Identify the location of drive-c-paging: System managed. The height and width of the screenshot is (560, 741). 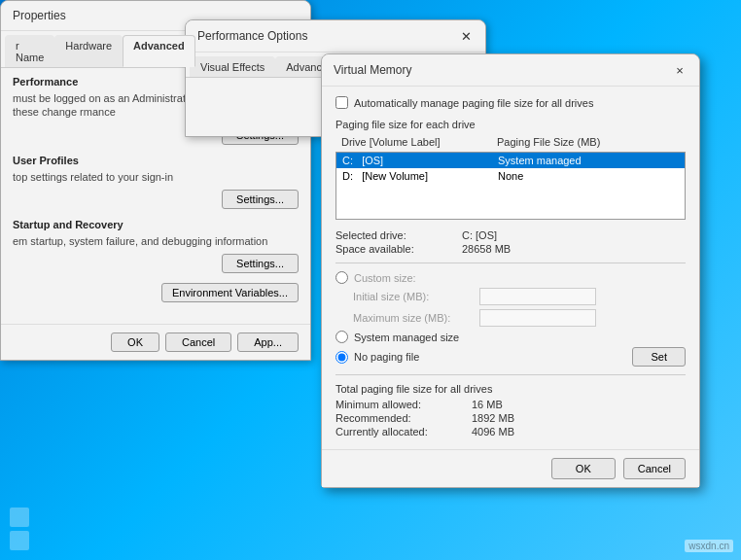
(588, 160).